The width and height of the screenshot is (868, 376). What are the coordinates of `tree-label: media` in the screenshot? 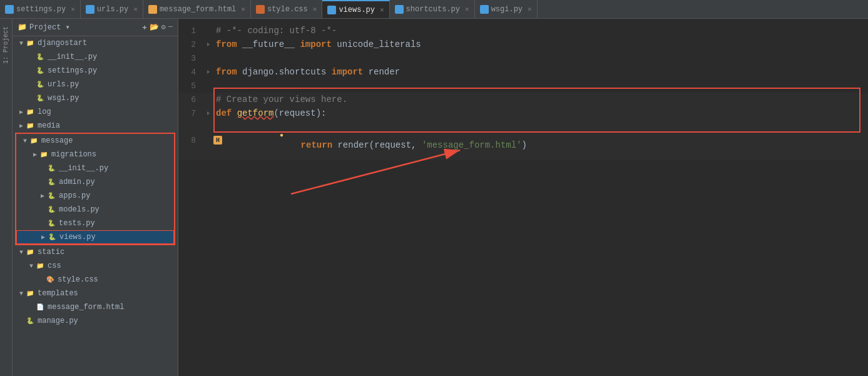 It's located at (49, 126).